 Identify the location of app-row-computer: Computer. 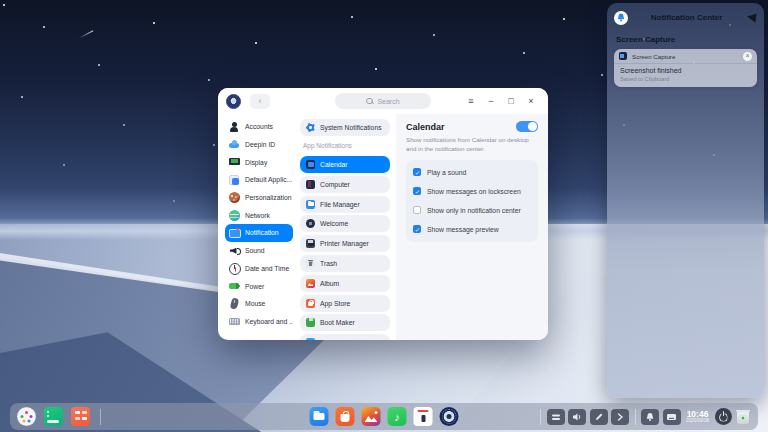
(345, 184).